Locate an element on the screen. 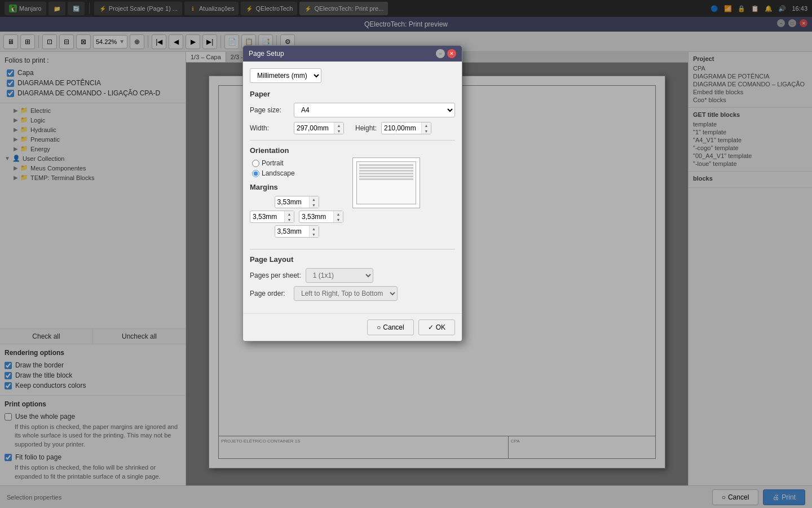  width-arrows: ▲ ▼ is located at coordinates (338, 128).